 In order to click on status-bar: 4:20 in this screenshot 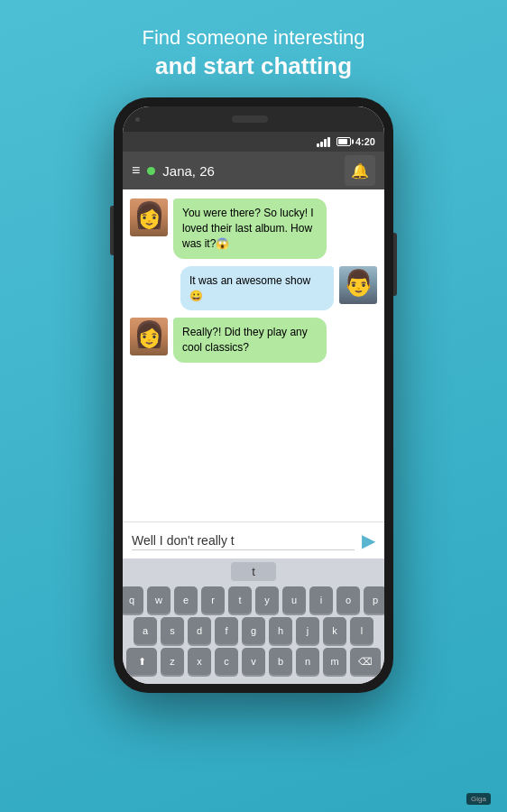, I will do `click(254, 142)`.